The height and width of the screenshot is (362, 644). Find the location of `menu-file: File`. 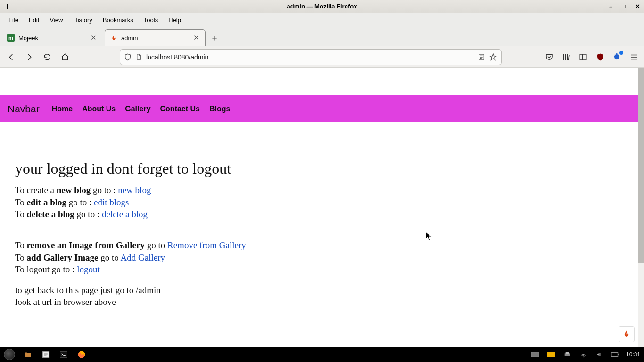

menu-file: File is located at coordinates (13, 20).